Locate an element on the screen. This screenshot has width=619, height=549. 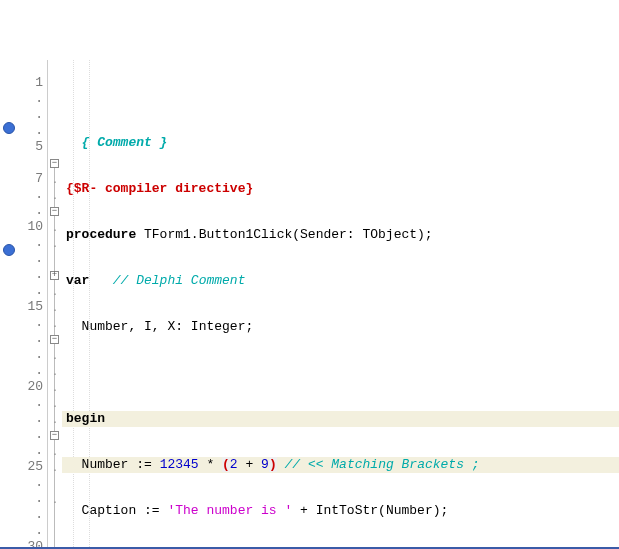
code-line: procedure TForm1.Button1Click(Sender: TO… is located at coordinates (340, 235).